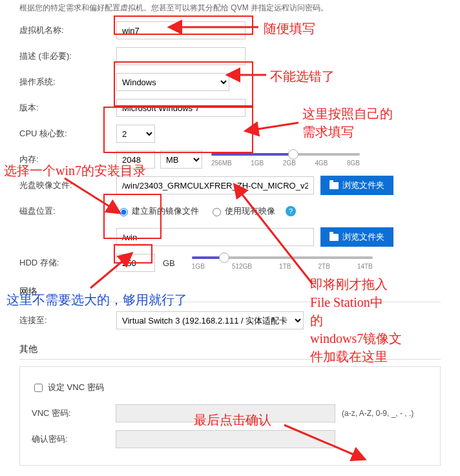 This screenshot has height=476, width=460. I want to click on vmname-input, so click(181, 30).